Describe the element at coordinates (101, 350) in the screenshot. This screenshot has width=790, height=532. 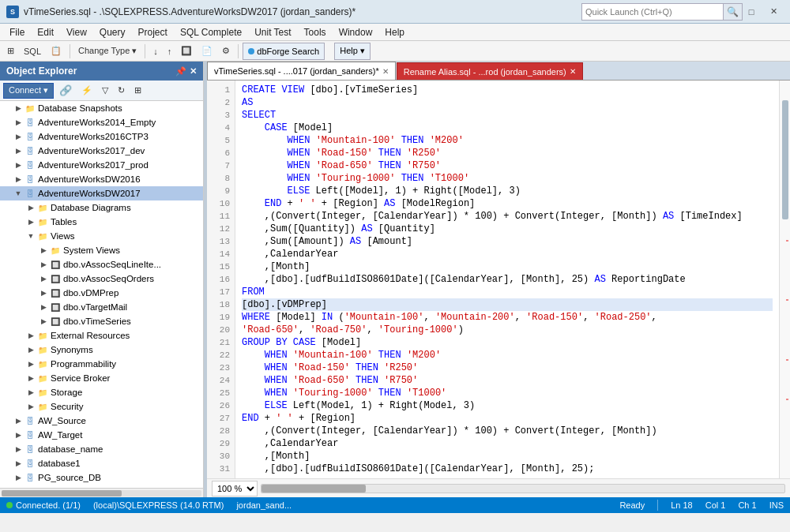
I see `tree-item-synonyms: ▶ 📁 Synonyms` at that location.